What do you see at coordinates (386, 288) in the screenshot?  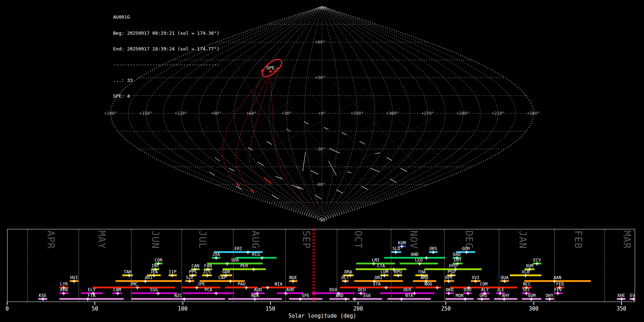 I see `shower-peak-marker-sta: +` at bounding box center [386, 288].